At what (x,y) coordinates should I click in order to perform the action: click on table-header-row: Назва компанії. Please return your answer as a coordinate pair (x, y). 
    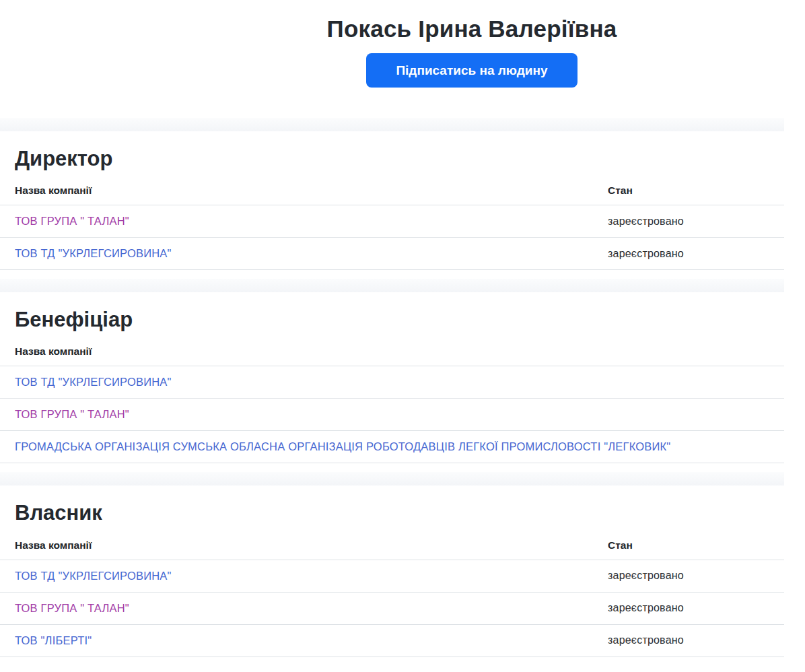
    Looking at the image, I should click on (392, 349).